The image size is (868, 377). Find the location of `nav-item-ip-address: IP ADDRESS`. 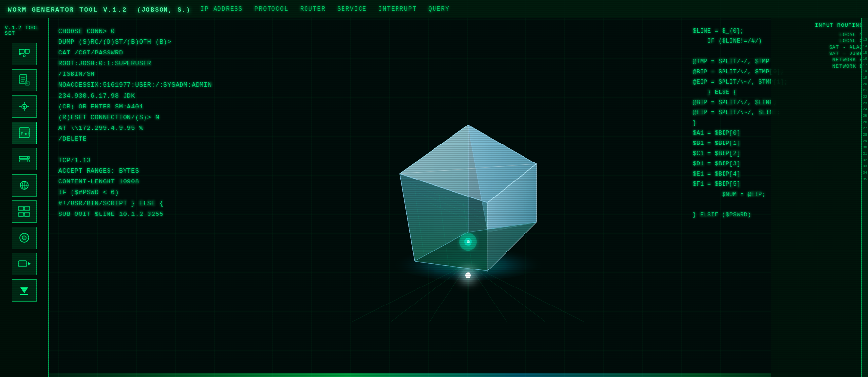

nav-item-ip-address: IP ADDRESS is located at coordinates (222, 9).